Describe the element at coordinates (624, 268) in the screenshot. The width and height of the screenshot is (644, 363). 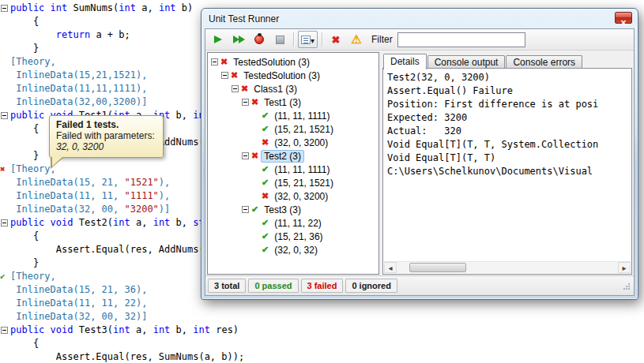
I see `scroll-right-button` at that location.